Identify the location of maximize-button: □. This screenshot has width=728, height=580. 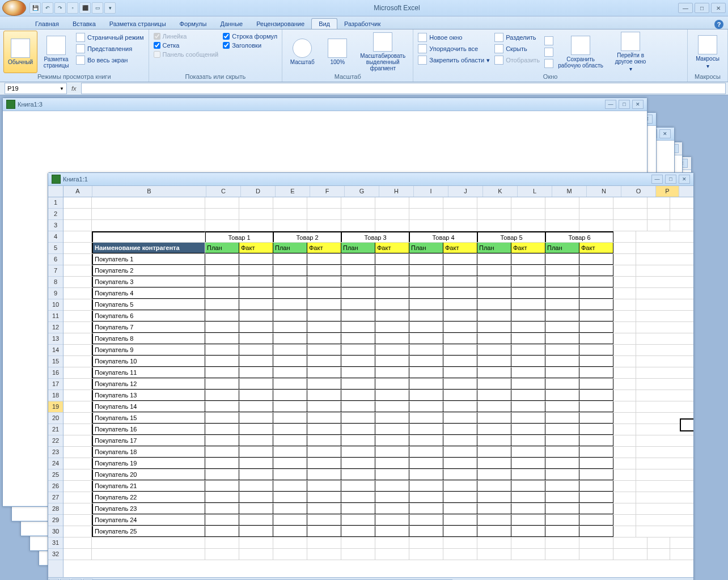
(702, 8).